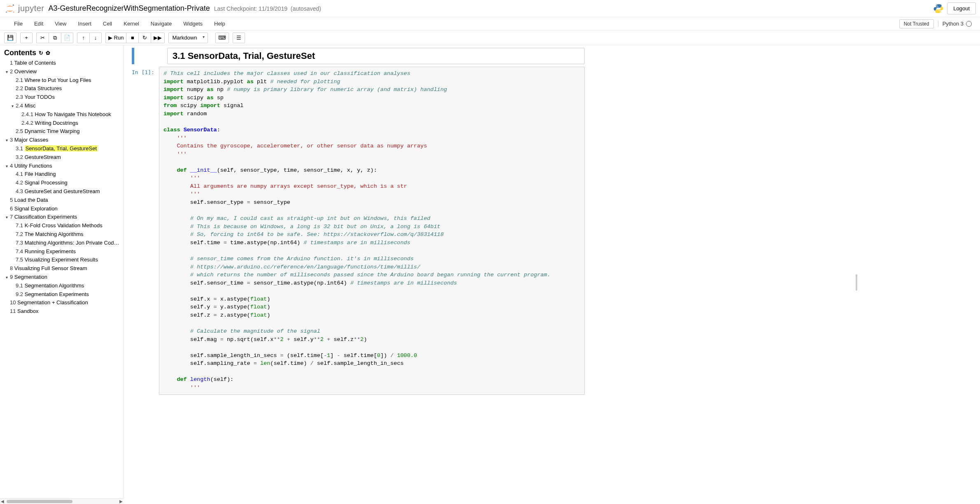  Describe the element at coordinates (63, 260) in the screenshot. I see `toc-item: 7.5 Visualizing Experiment Results` at that location.